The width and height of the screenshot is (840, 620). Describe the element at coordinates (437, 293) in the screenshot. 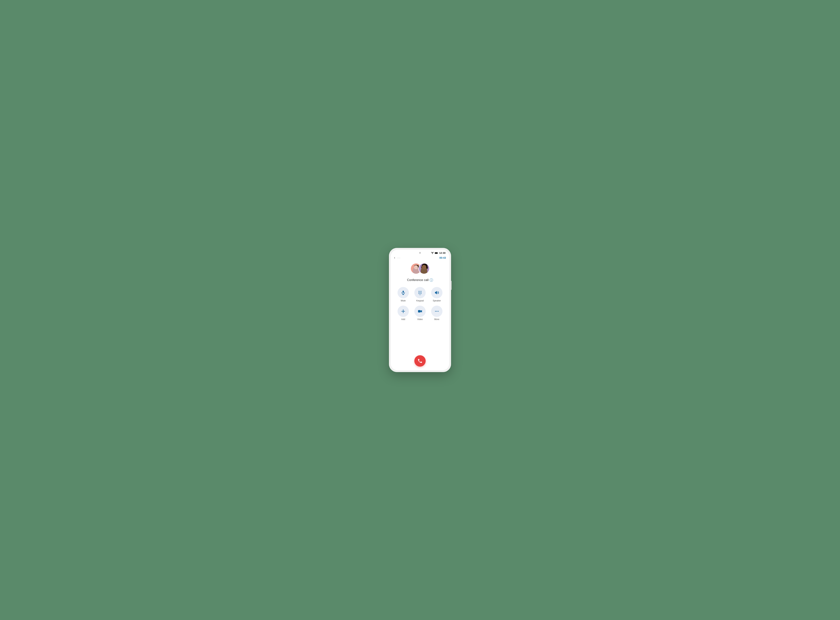

I see `speaker-icon` at that location.